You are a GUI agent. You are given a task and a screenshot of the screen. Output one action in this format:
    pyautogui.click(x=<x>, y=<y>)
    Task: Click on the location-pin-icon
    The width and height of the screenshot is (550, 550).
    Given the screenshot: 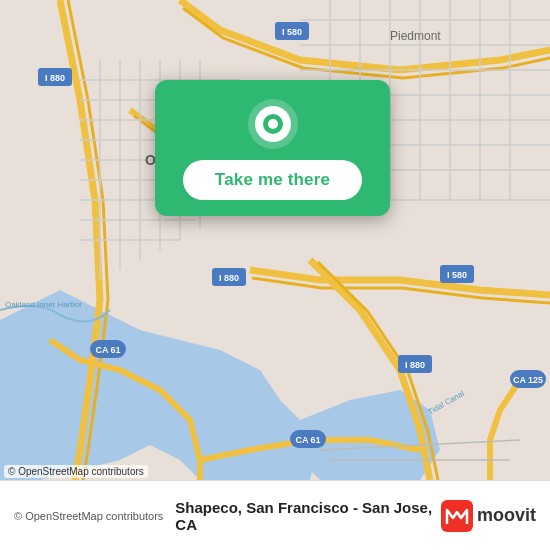 What is the action you would take?
    pyautogui.click(x=273, y=124)
    